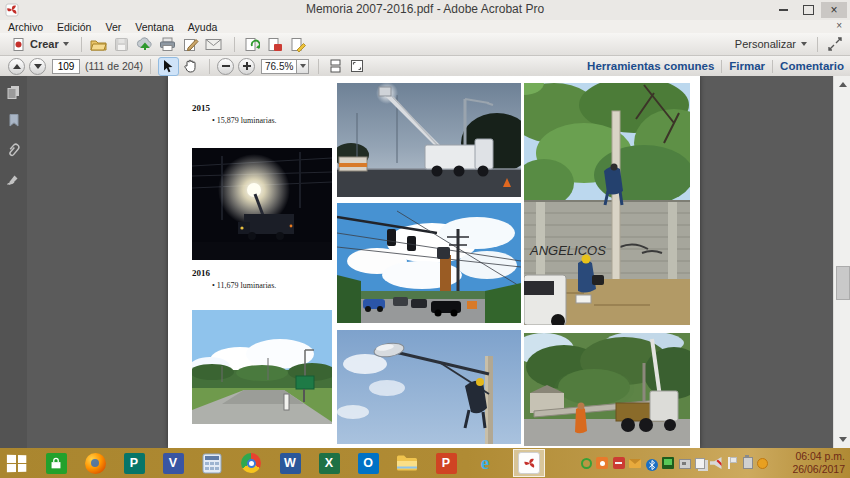 This screenshot has height=478, width=850. What do you see at coordinates (74, 27) in the screenshot?
I see `menu-edicion: Edición` at bounding box center [74, 27].